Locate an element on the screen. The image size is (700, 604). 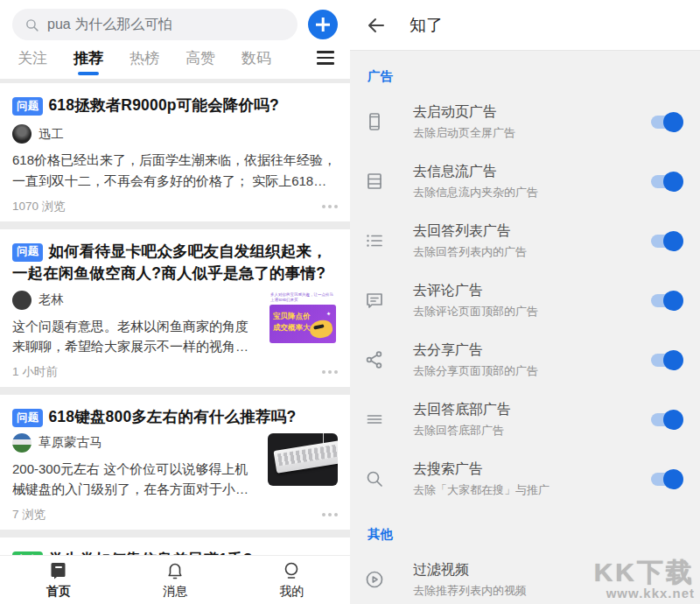
play-circle-icon is located at coordinates (374, 579).